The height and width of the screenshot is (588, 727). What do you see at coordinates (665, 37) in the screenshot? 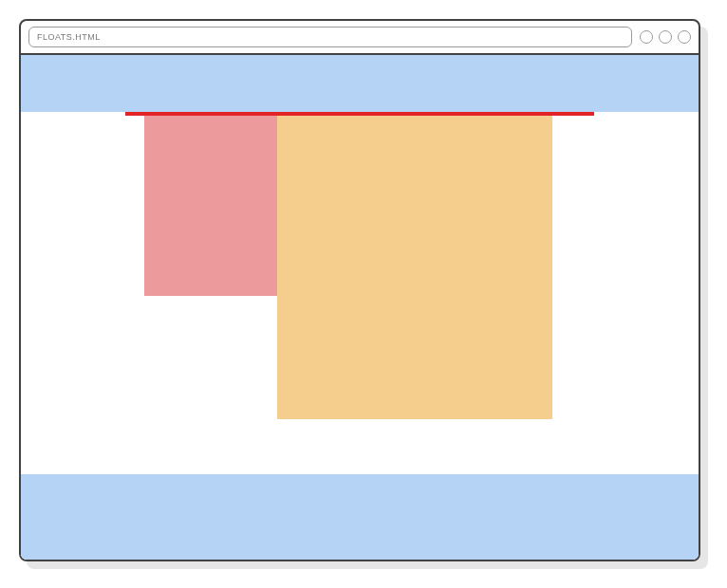
I see `window-controls` at bounding box center [665, 37].